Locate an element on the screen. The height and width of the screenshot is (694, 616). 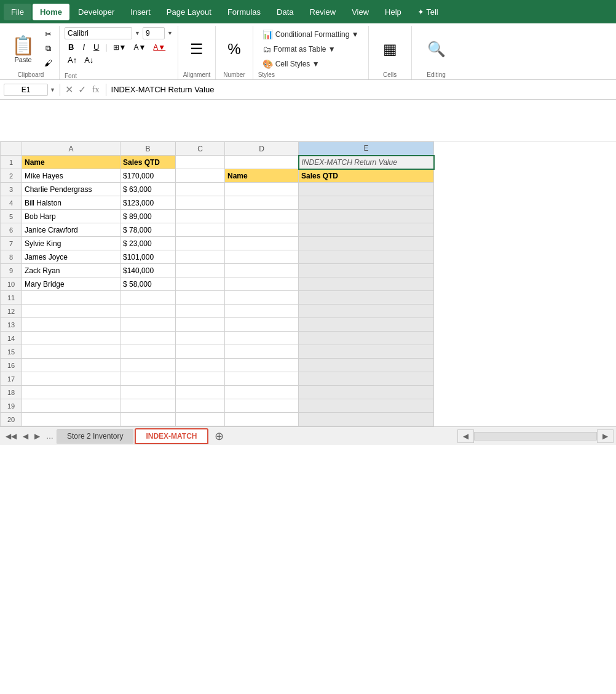
cell-D18 is located at coordinates (262, 393).